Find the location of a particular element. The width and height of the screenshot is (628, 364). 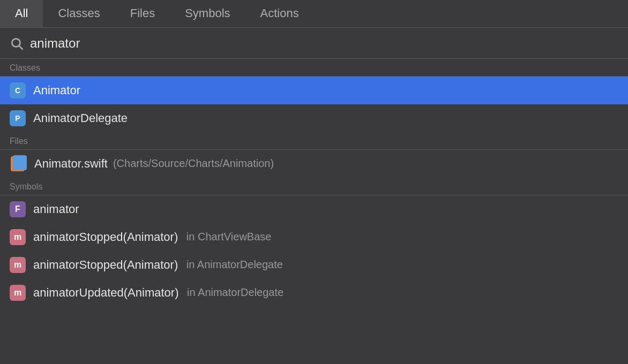

item-name-animatorstopped-2: animatorStopped(Animator) is located at coordinates (106, 265).